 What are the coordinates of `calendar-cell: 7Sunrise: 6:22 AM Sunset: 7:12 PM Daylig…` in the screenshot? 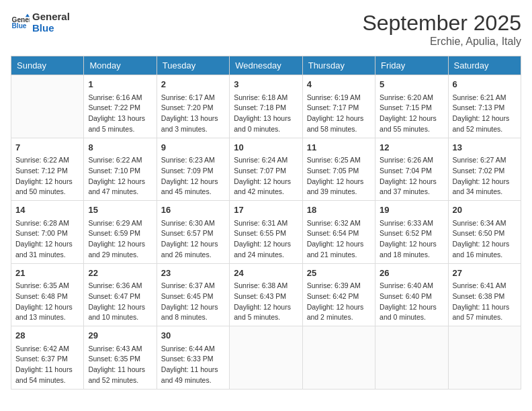 It's located at (48, 169).